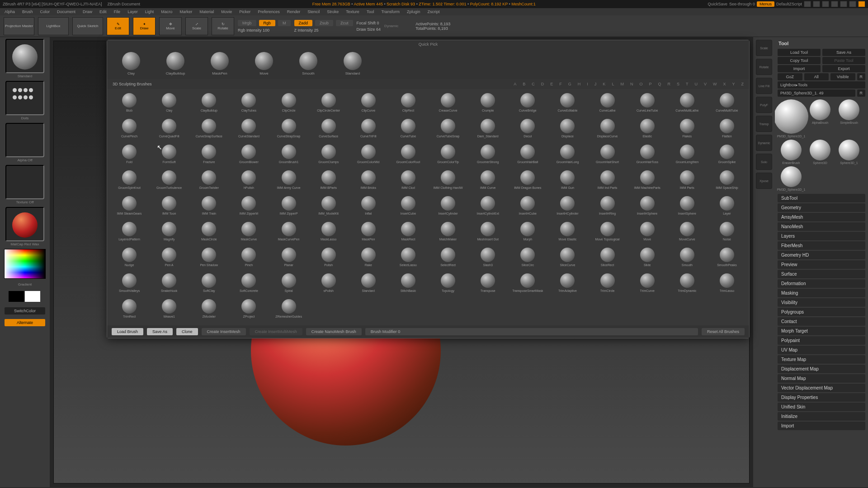  Describe the element at coordinates (528, 233) in the screenshot. I see `brush-morph: Morph` at that location.